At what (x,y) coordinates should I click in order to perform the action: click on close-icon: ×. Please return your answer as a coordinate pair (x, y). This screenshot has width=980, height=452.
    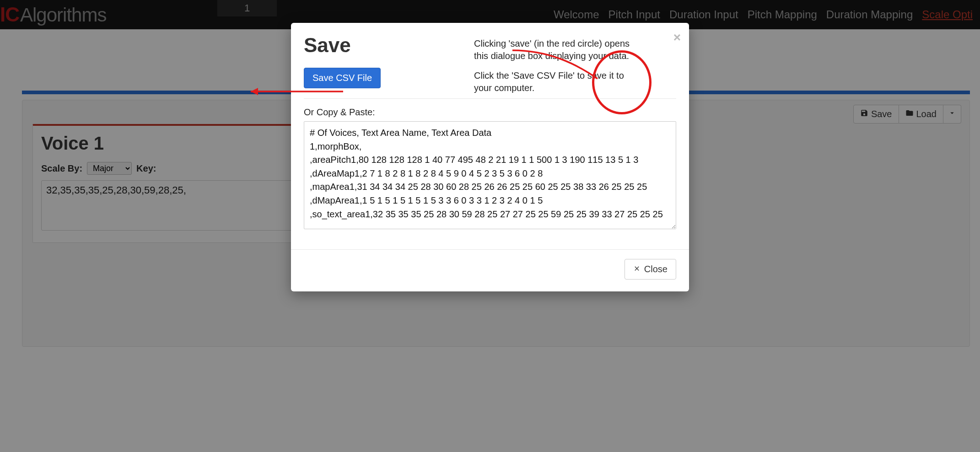
    Looking at the image, I should click on (677, 38).